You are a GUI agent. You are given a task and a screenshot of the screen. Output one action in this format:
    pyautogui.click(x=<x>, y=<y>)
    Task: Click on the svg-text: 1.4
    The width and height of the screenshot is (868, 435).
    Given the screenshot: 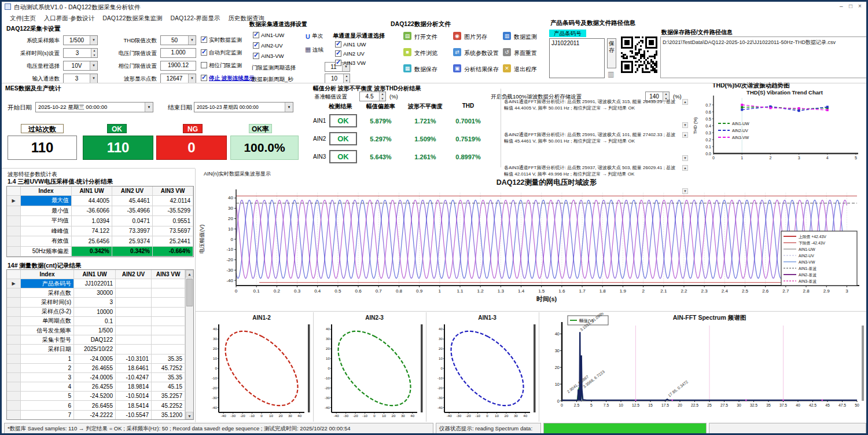 What is the action you would take?
    pyautogui.click(x=521, y=291)
    